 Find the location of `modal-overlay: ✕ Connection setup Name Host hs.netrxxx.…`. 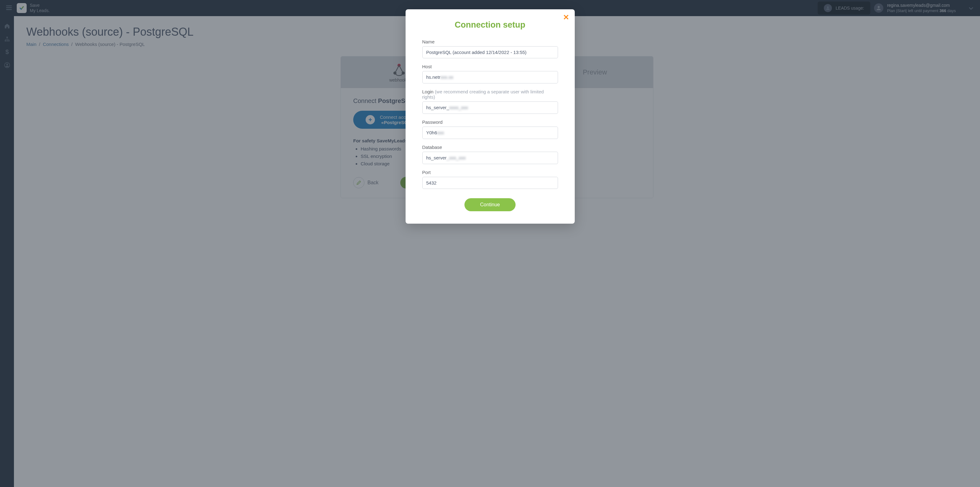

modal-overlay: ✕ Connection setup Name Host hs.netrxxx.… is located at coordinates (490, 8).